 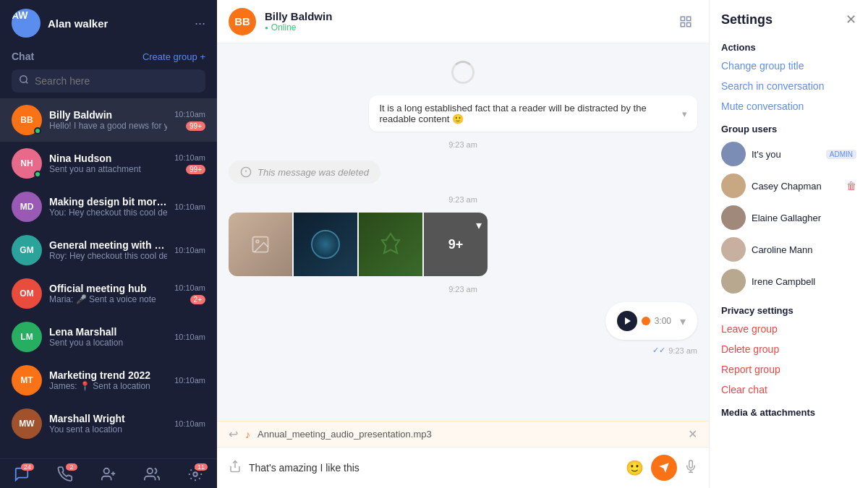 I want to click on nav-settings: 11, so click(x=195, y=474).